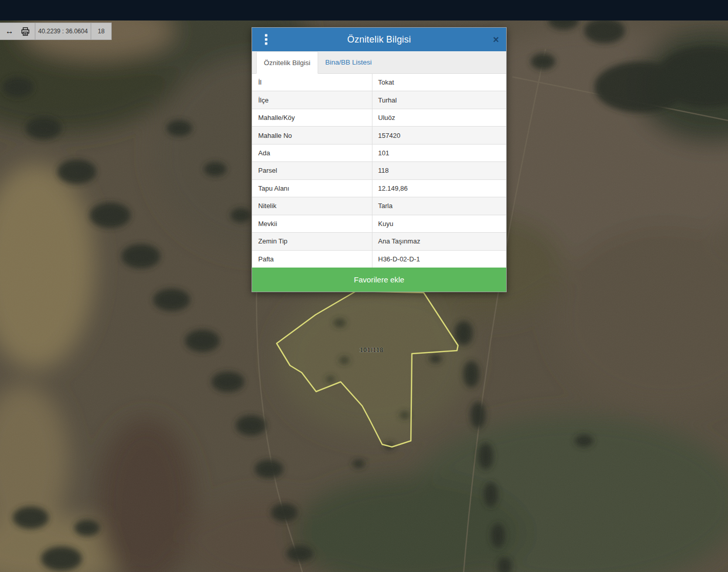 The image size is (728, 572). I want to click on row-value: Ana Taşınmaz, so click(440, 241).